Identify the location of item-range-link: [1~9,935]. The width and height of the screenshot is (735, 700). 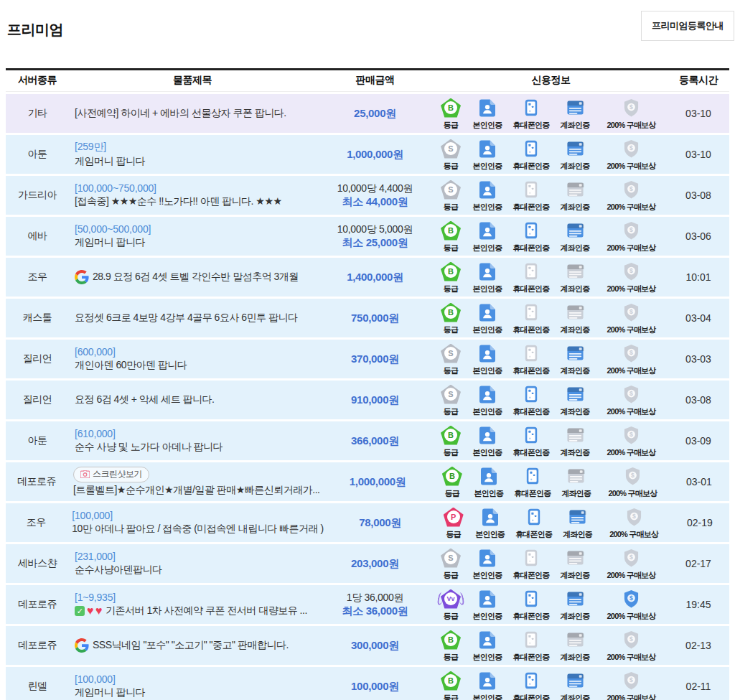
(195, 597).